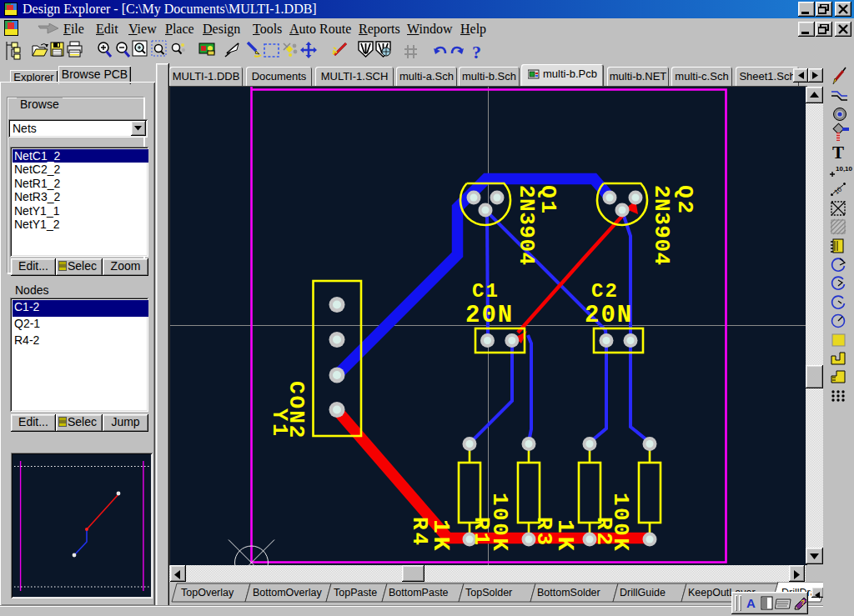  What do you see at coordinates (208, 593) in the screenshot?
I see `svg-text: TopOverlay` at bounding box center [208, 593].